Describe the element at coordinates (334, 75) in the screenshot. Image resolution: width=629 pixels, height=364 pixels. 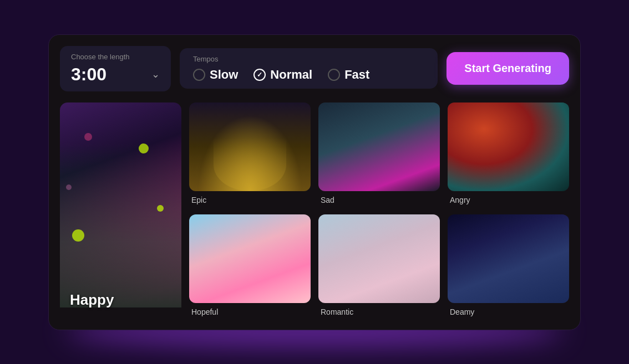
I see `tempo-fast-check: ✓` at that location.